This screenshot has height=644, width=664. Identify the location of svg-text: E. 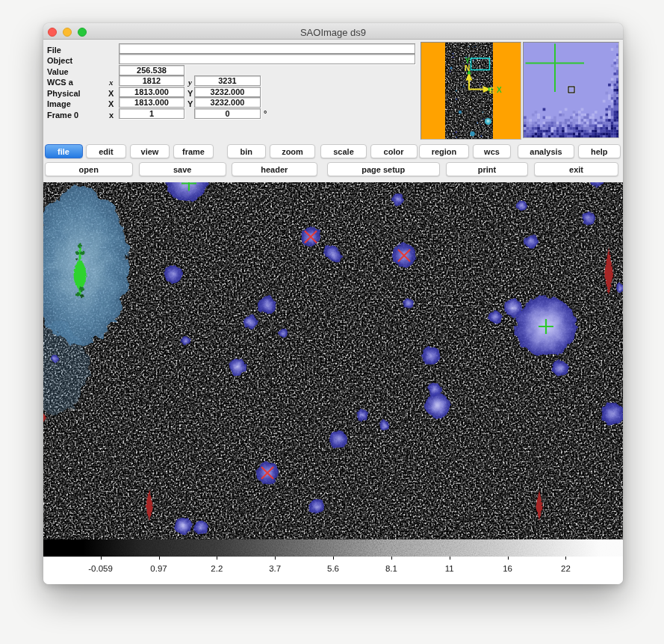
(491, 91).